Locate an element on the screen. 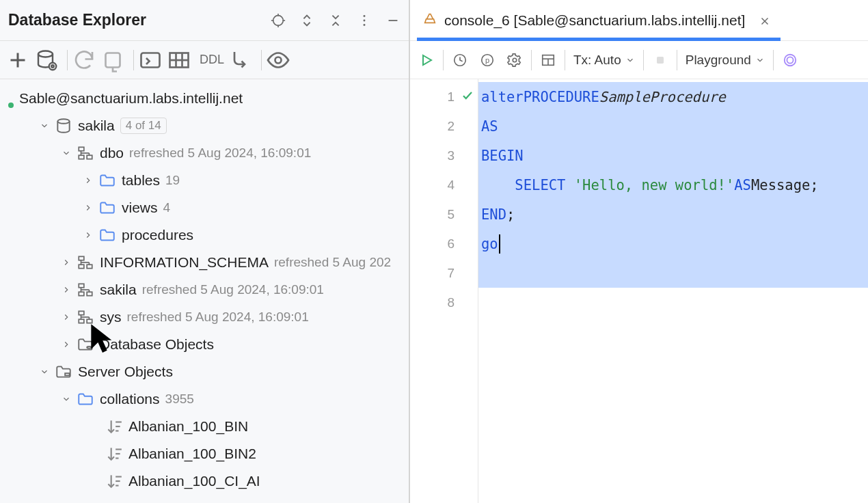 This screenshot has height=503, width=868. panel-header: Database Explorer is located at coordinates (204, 21).